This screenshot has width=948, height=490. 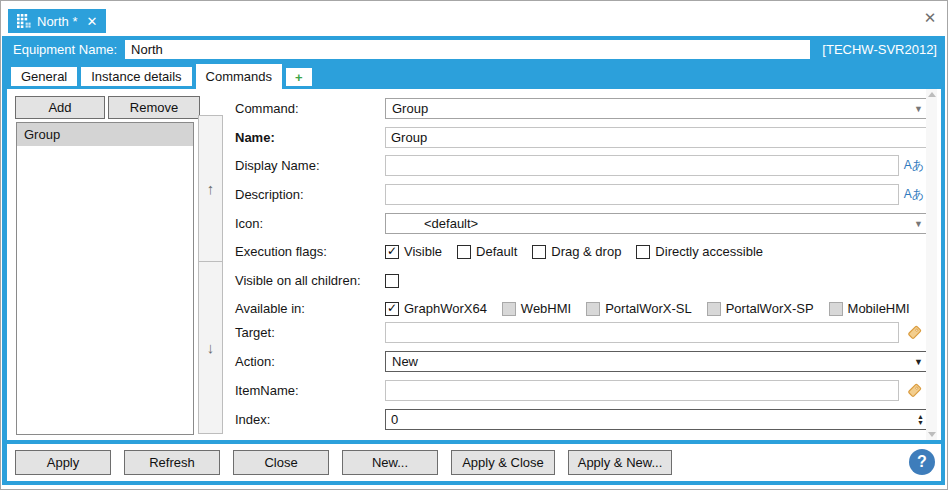 I want to click on index-input, so click(x=654, y=420).